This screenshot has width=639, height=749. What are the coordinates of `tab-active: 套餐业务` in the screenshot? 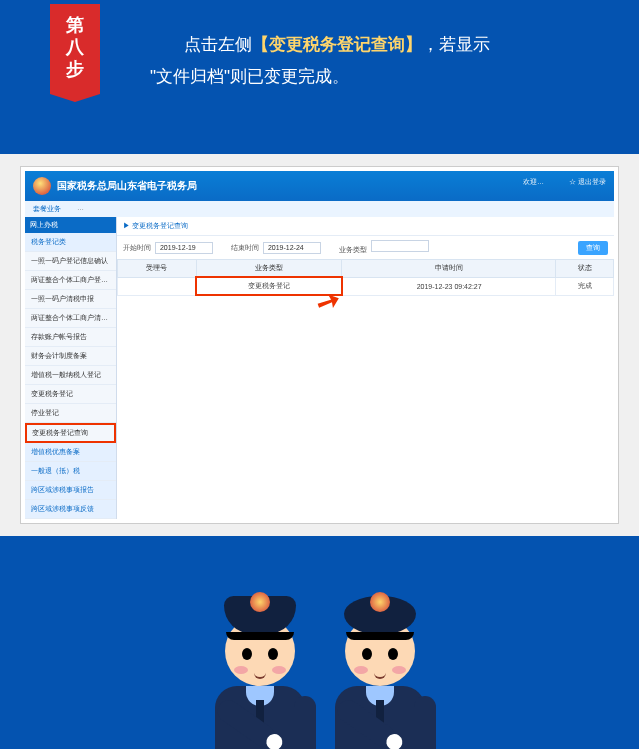 It's located at (47, 209).